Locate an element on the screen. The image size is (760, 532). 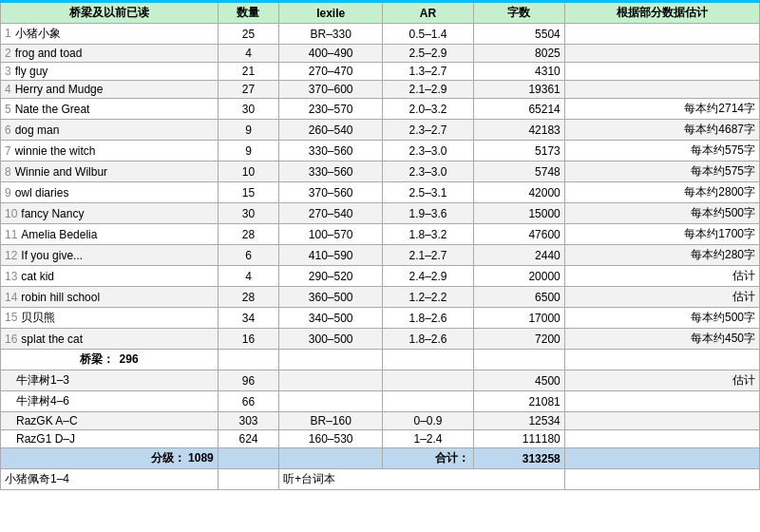
row-words: 5748 is located at coordinates (519, 172).